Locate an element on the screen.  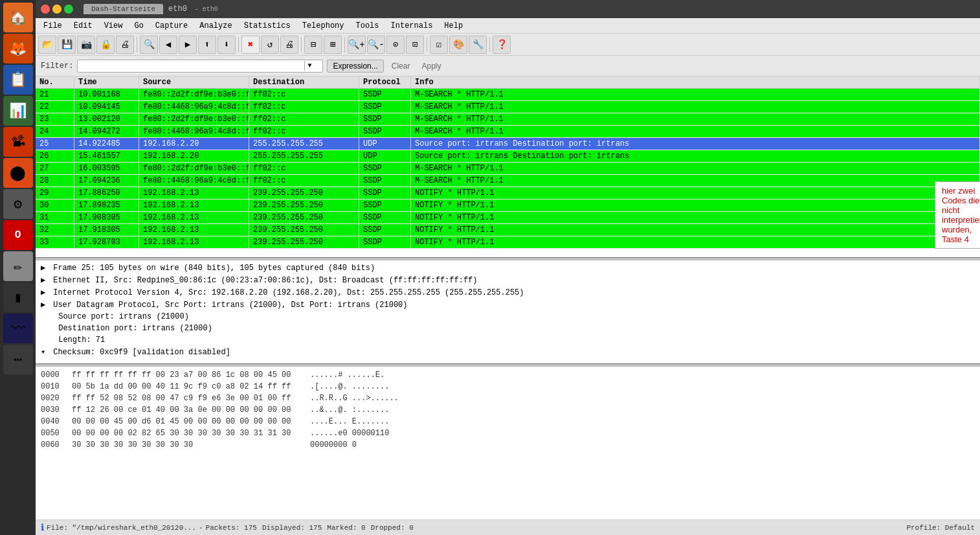
menu-statistics: Statistics is located at coordinates (267, 26).